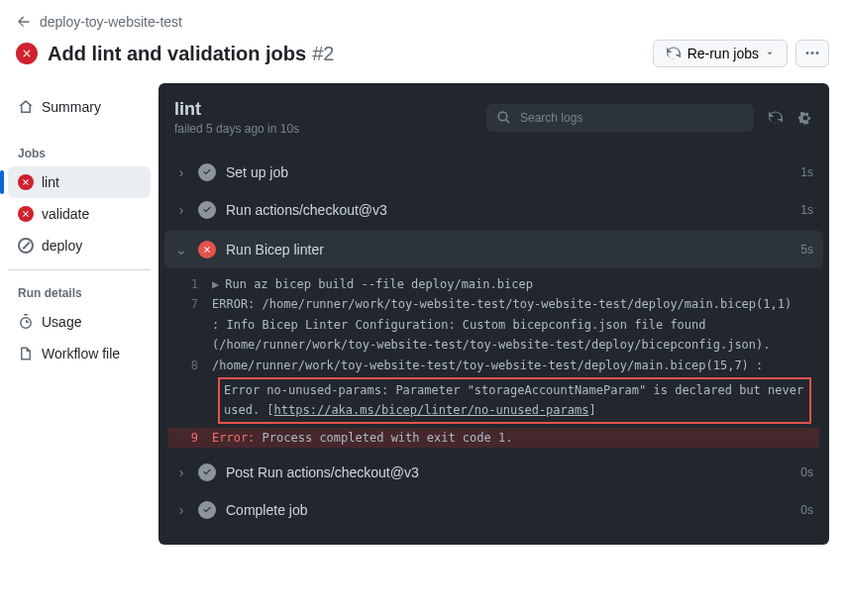 The height and width of the screenshot is (616, 845). I want to click on arrow-left-icon, so click(24, 22).